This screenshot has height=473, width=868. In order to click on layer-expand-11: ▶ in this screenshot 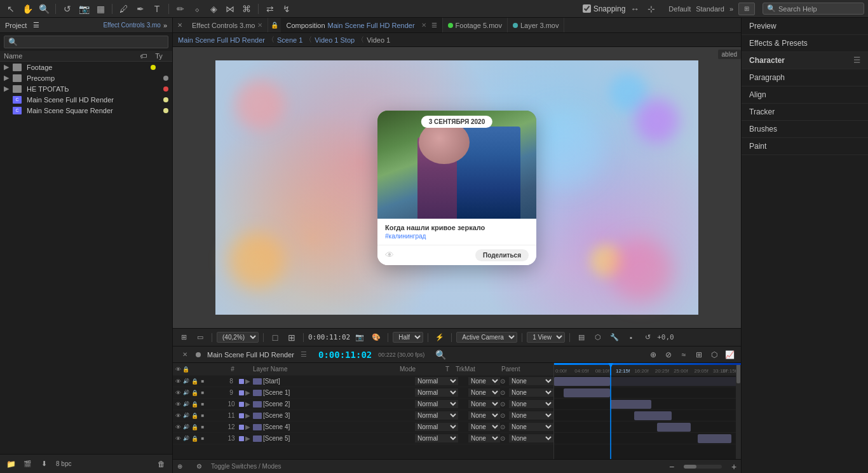, I will do `click(248, 416)`.